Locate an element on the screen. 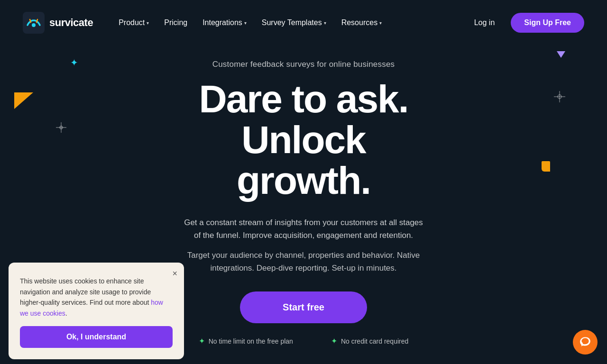  badge-no-credit-card: ✦ No credit card required is located at coordinates (370, 341).